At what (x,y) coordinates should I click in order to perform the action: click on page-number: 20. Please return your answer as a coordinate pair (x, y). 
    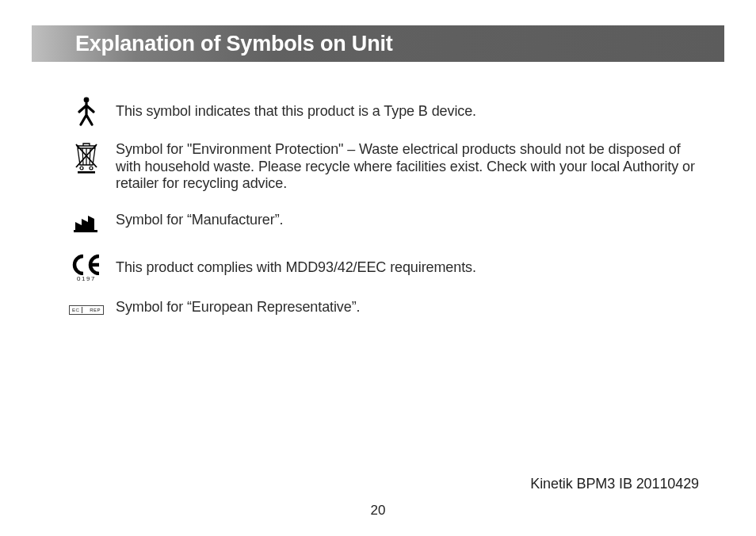
    Looking at the image, I should click on (379, 511).